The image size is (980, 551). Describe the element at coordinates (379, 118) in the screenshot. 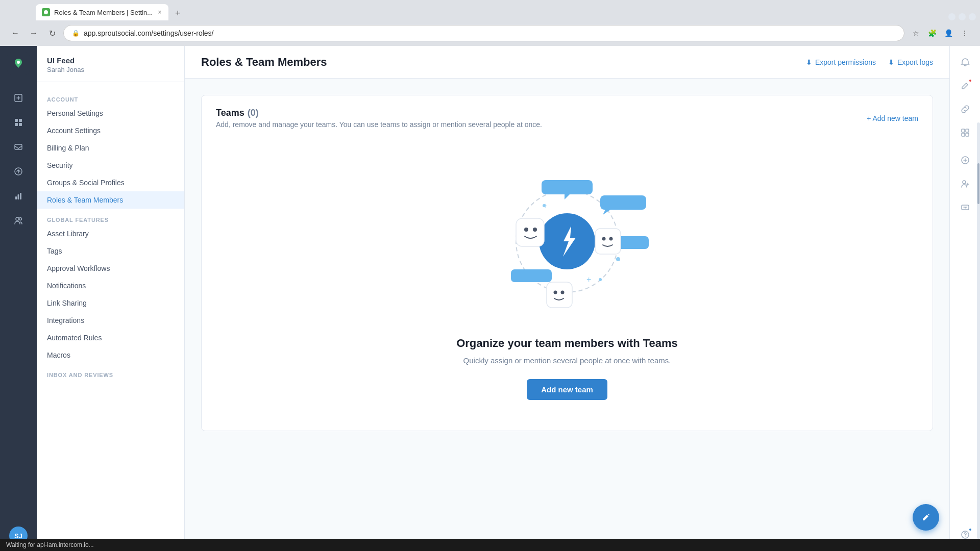

I see `teams-title-area: Teams (0) Add, remove and manage your te…` at that location.